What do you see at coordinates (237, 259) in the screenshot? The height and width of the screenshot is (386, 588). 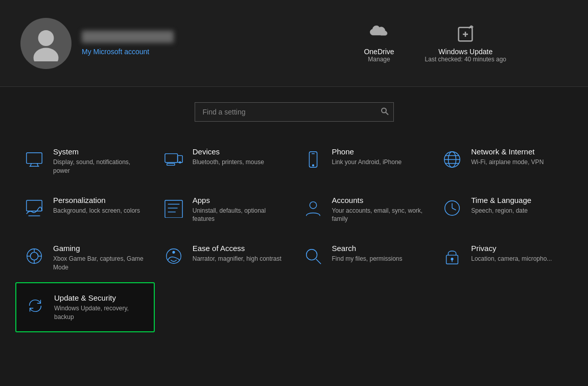 I see `settings-desc-ease: Narrator, magnifier, high contrast` at bounding box center [237, 259].